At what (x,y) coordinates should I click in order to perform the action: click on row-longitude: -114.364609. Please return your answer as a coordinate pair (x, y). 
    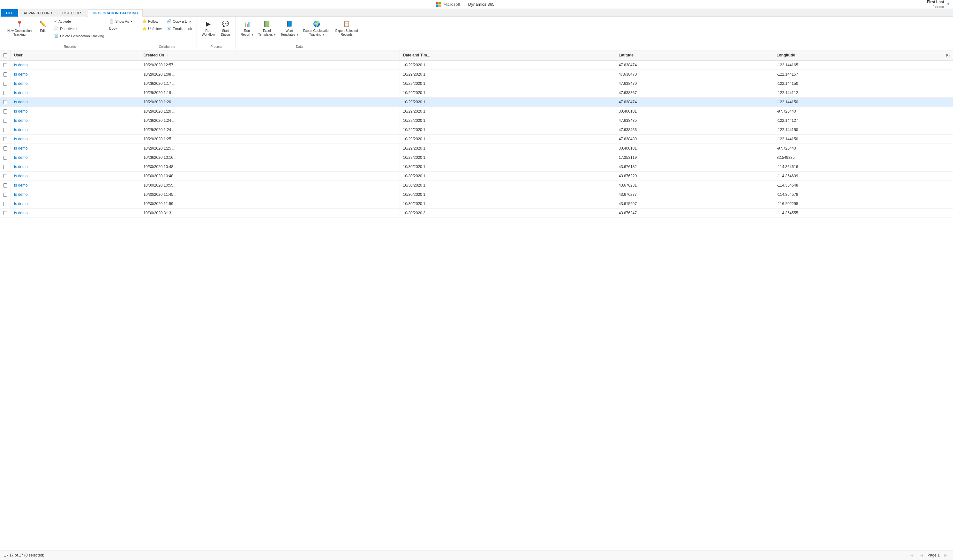
    Looking at the image, I should click on (863, 176).